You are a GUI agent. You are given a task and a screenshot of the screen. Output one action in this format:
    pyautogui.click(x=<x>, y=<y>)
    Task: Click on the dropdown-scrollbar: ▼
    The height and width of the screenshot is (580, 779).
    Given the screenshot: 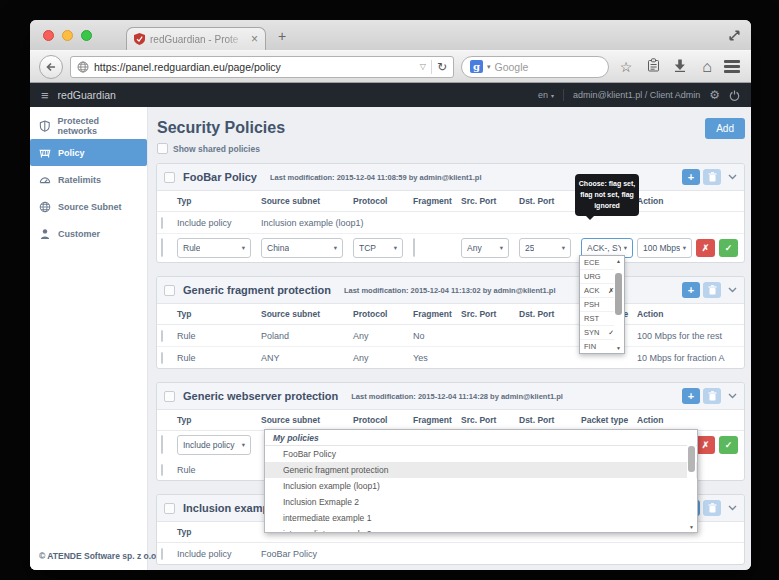 What is the action you would take?
    pyautogui.click(x=692, y=481)
    